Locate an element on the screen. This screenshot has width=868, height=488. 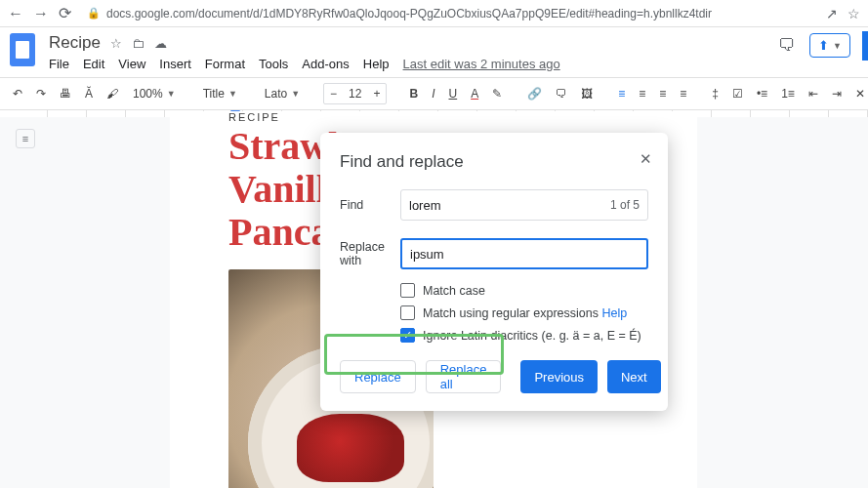
line-spacing-button: ‡ is located at coordinates (715, 94).